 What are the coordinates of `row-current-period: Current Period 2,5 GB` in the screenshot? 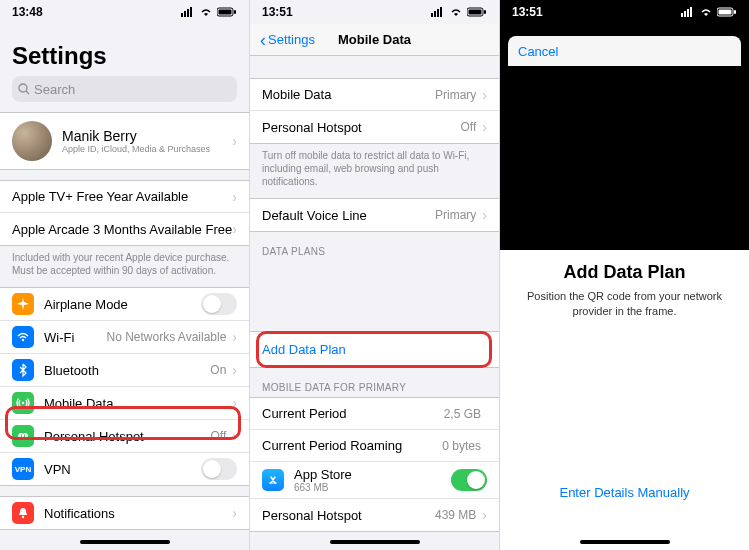 It's located at (374, 414).